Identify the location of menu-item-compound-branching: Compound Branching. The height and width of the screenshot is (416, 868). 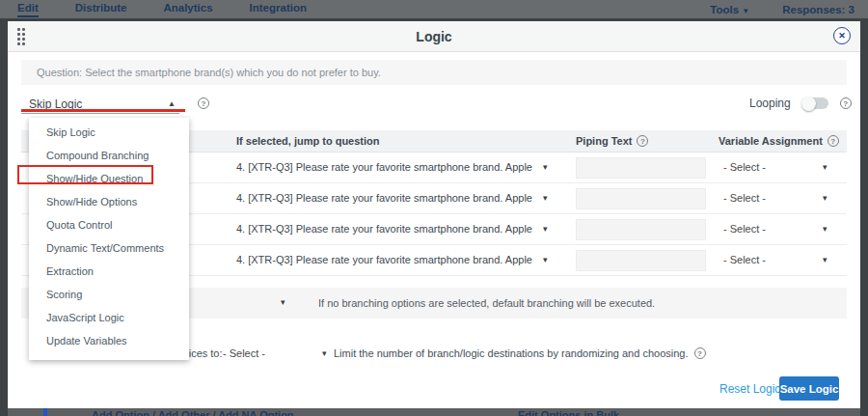
(109, 155).